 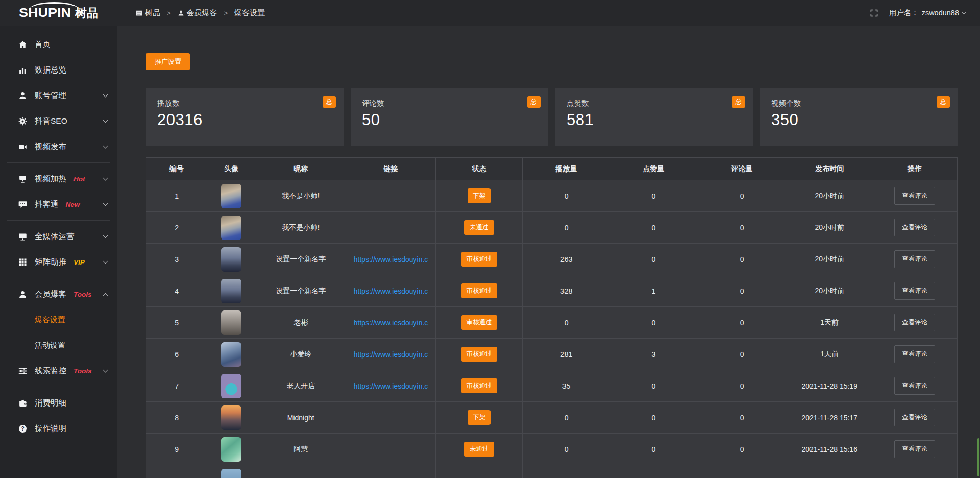 What do you see at coordinates (567, 472) in the screenshot?
I see `cell-plays` at bounding box center [567, 472].